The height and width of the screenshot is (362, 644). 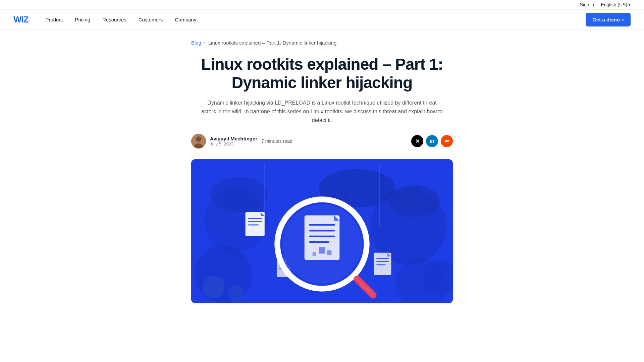 What do you see at coordinates (54, 20) in the screenshot?
I see `nav-item-product: Product` at bounding box center [54, 20].